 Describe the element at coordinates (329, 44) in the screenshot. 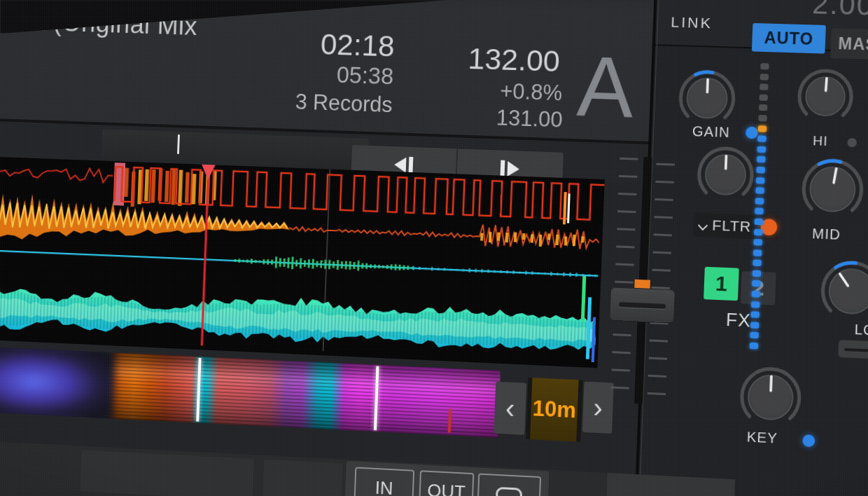

I see `time-elapsed: 02:18` at that location.